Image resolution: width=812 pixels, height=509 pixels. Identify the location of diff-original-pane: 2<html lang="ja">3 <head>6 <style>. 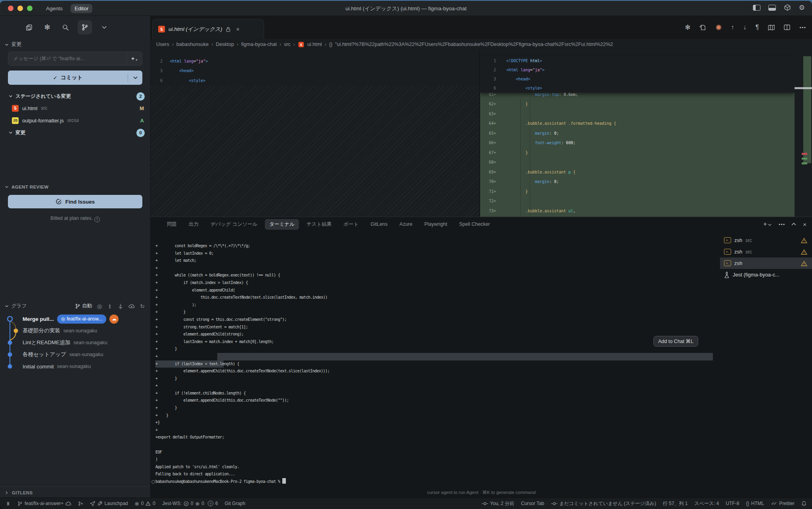
(315, 133).